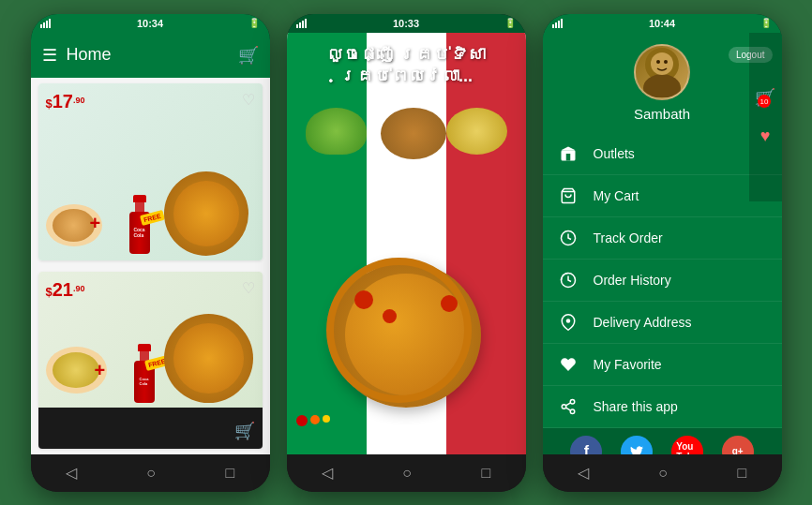  Describe the element at coordinates (637, 445) in the screenshot. I see `twitter-icon` at that location.